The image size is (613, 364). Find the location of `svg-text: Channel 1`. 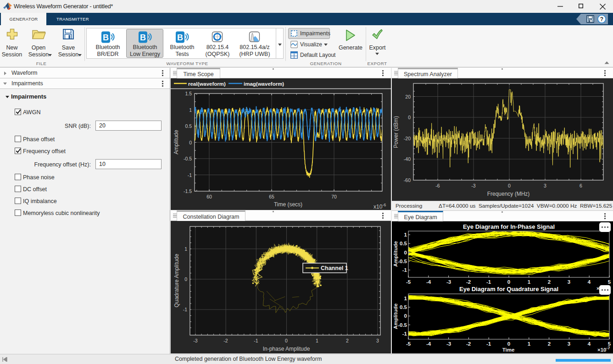

svg-text: Channel 1 is located at coordinates (334, 268).